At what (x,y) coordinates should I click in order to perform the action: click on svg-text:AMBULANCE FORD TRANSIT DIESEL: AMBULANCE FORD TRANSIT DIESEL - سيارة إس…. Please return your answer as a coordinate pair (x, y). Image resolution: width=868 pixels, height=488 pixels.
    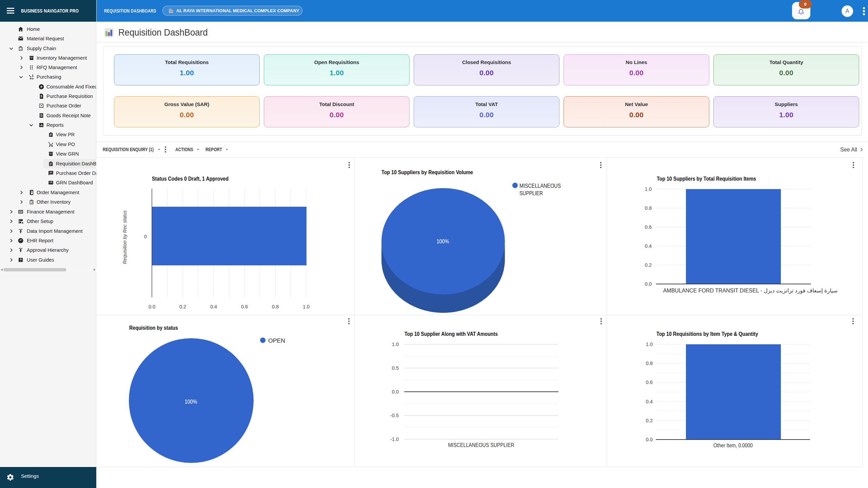
    Looking at the image, I should click on (751, 291).